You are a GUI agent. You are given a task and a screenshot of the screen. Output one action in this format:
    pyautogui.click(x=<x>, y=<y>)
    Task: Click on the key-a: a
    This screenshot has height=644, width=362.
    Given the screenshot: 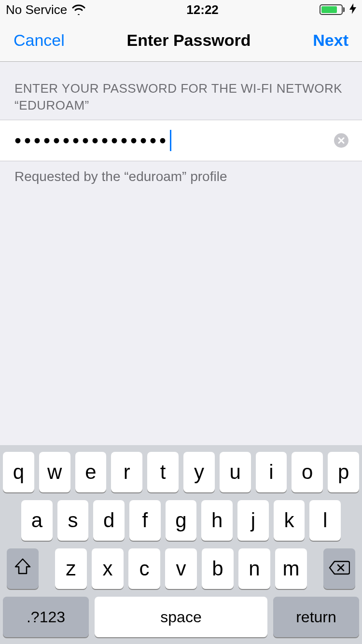 What is the action you would take?
    pyautogui.click(x=37, y=520)
    